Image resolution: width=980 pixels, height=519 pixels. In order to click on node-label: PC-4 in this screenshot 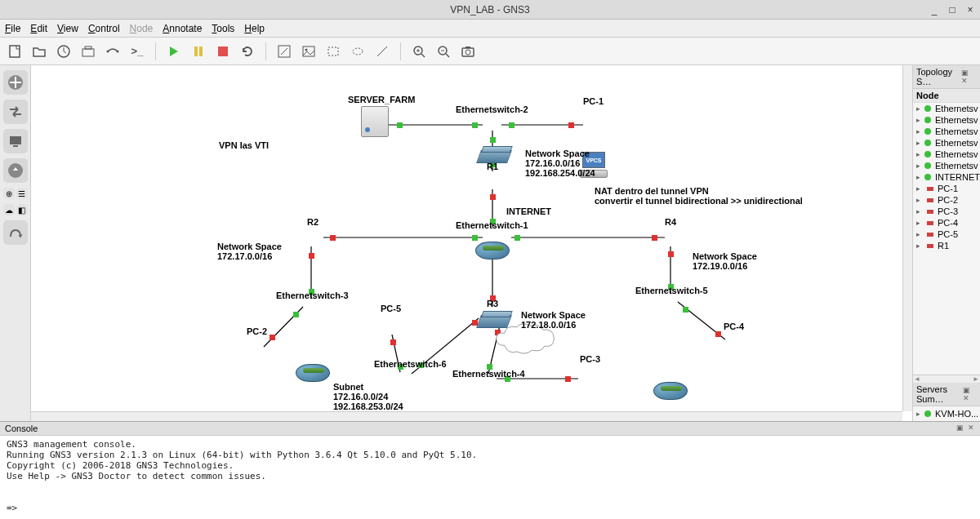, I will do `click(947, 223)`.